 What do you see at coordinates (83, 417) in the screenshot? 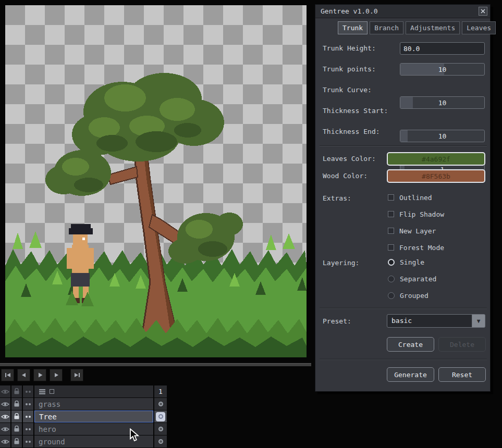
I see `layer-row-tree: Tree` at bounding box center [83, 417].